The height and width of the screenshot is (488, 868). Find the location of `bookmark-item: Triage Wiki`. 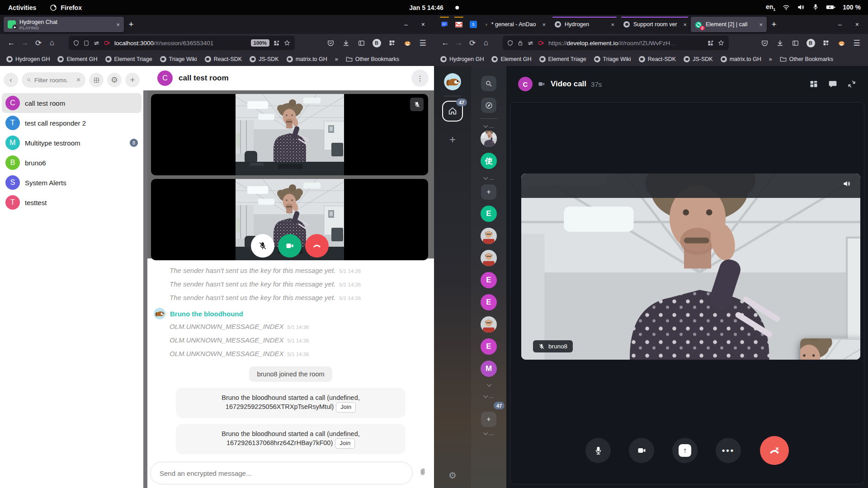

bookmark-item: Triage Wiki is located at coordinates (613, 59).